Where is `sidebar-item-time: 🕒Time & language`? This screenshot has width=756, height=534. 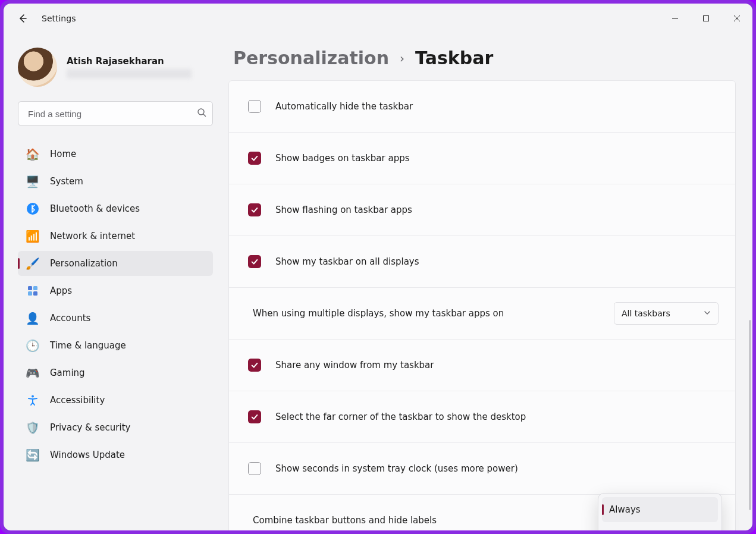
sidebar-item-time: 🕒Time & language is located at coordinates (115, 345).